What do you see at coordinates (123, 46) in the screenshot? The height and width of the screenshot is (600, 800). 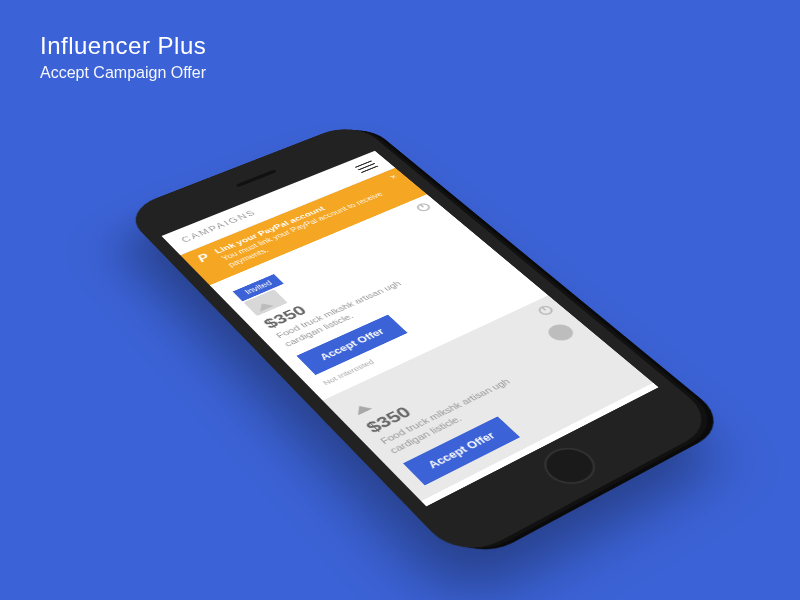 I see `page-title: Influencer Plus` at bounding box center [123, 46].